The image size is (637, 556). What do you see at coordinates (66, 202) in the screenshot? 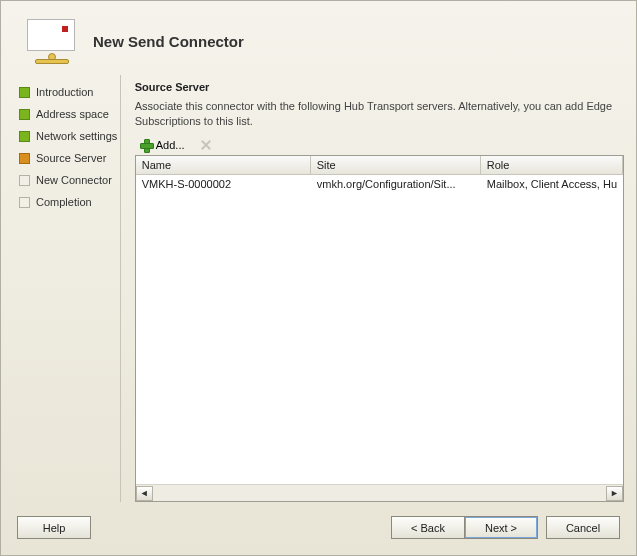
I see `step-completion: Completion` at bounding box center [66, 202].